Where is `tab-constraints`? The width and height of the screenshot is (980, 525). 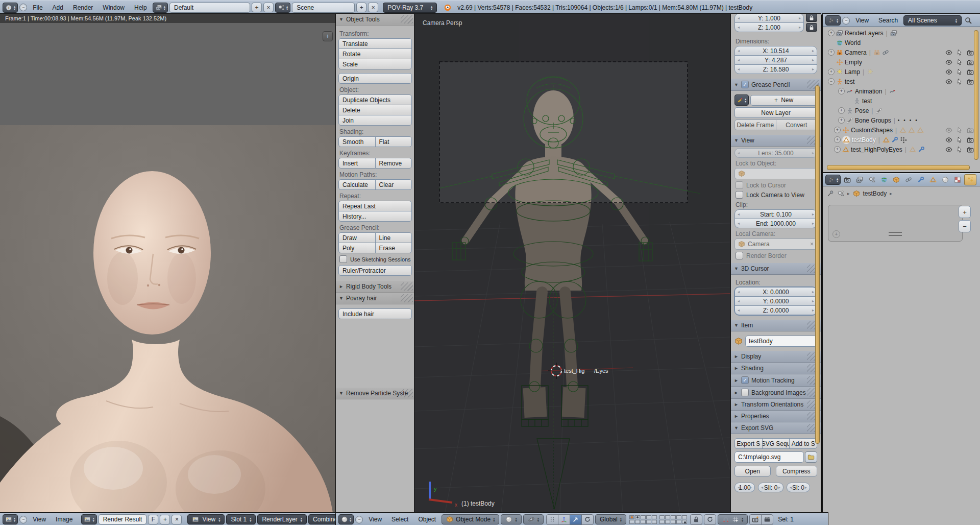 tab-constraints is located at coordinates (909, 180).